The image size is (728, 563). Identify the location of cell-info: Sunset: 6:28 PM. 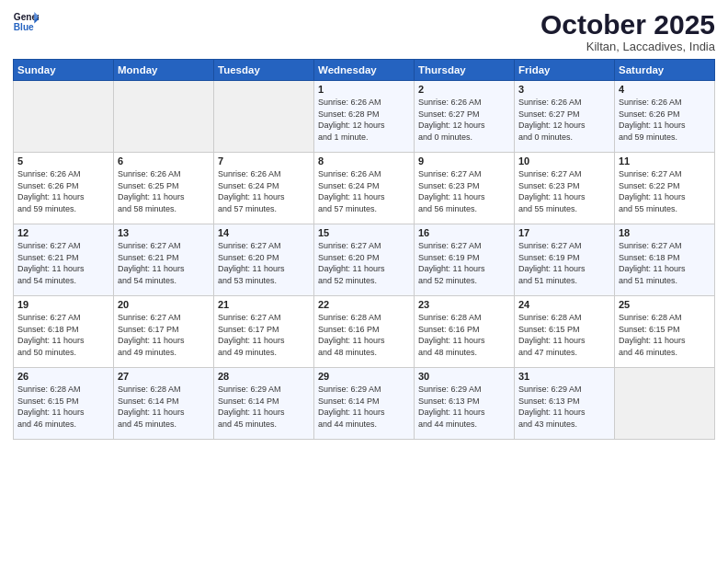
(364, 114).